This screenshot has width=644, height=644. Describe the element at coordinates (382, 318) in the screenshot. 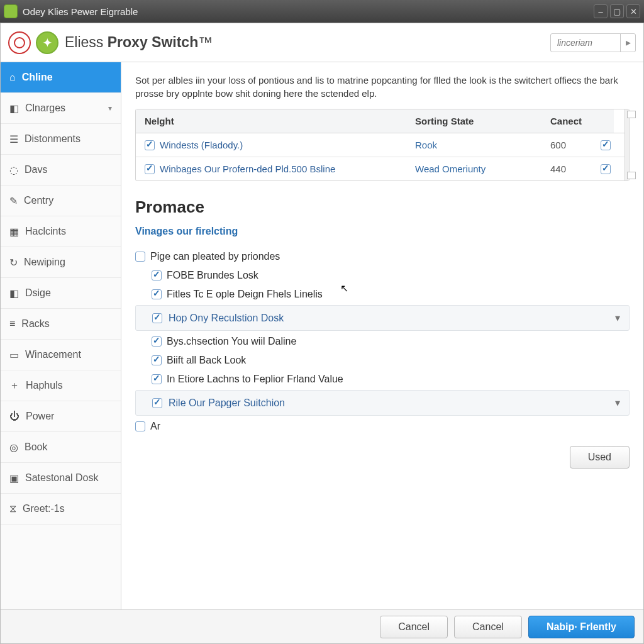

I see `expand-recustion: Hop Ony Reculstion Dosk ▾` at that location.